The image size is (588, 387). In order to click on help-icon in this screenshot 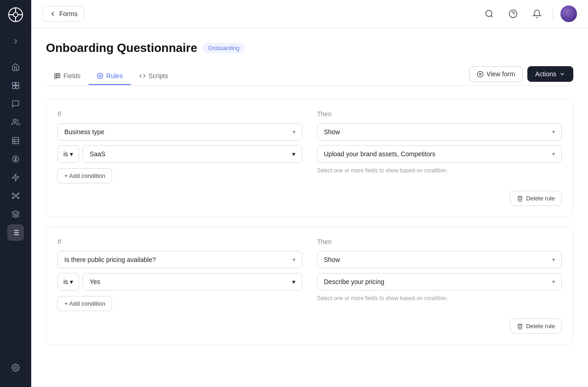, I will do `click(513, 14)`.